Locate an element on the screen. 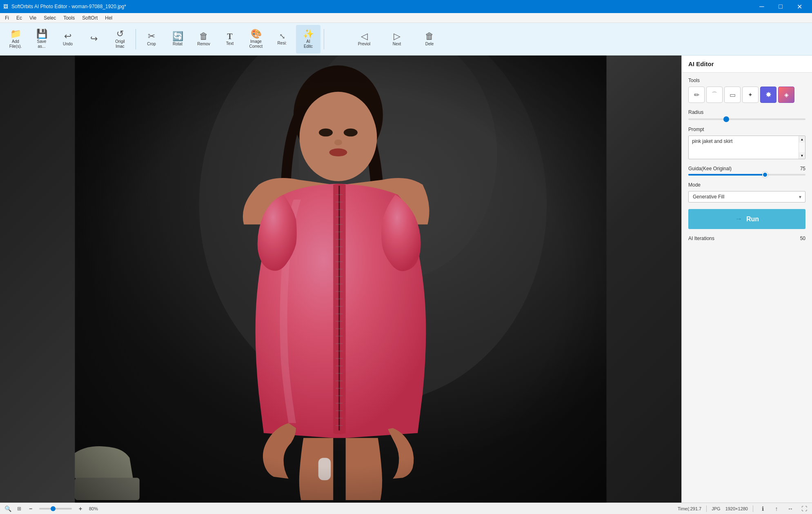  remove-label: Remov is located at coordinates (204, 44).